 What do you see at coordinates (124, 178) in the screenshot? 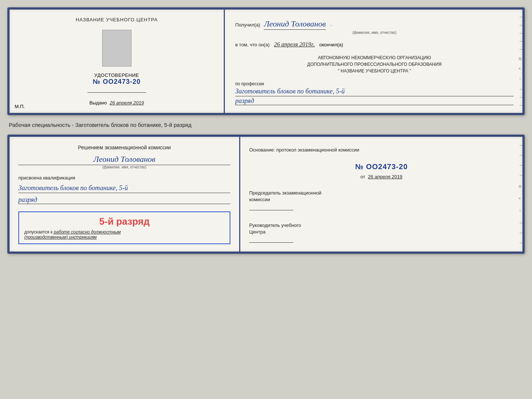
I see `prisvoena-label: присвоена квалификация` at bounding box center [124, 178].